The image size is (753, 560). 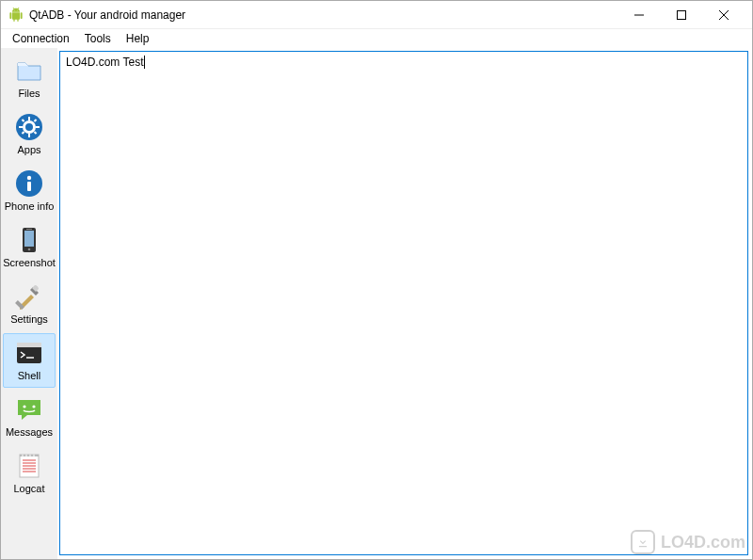 What do you see at coordinates (30, 206) in the screenshot?
I see `sidebar-item-label: Phone info` at bounding box center [30, 206].